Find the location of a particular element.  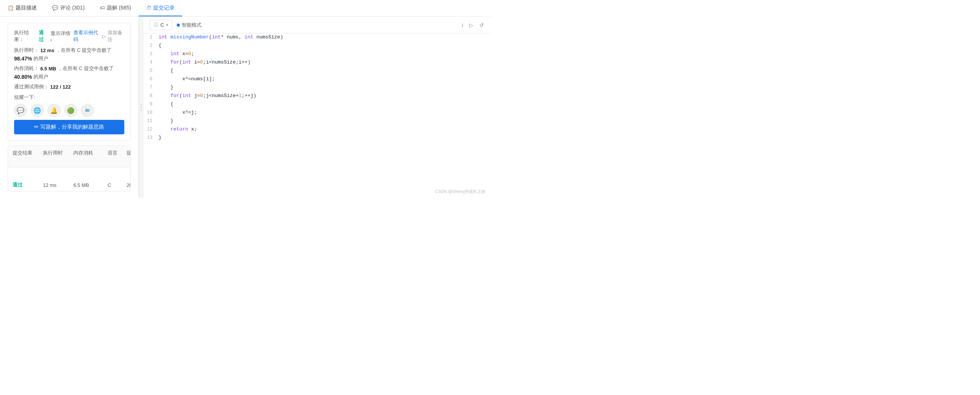

test-label: 通过测试用例： is located at coordinates (31, 87).